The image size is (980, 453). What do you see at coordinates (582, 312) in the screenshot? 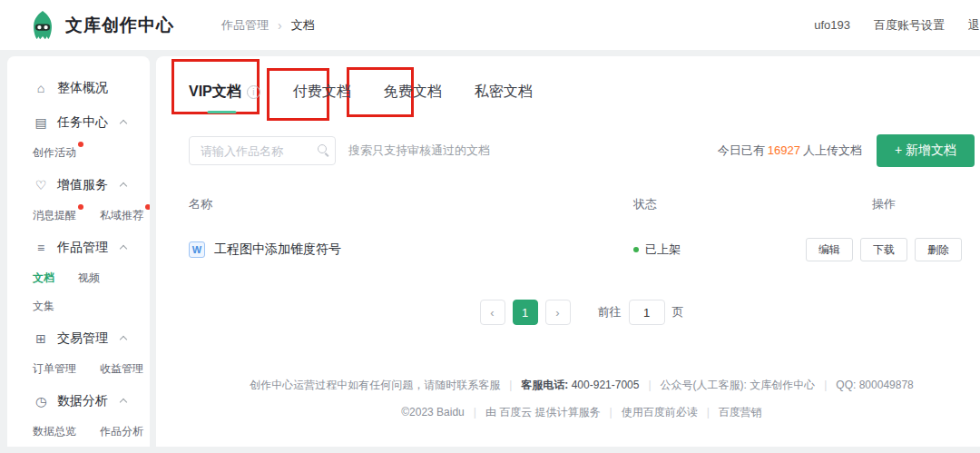
I see `pagination: ‹ 1 › 前往 页` at bounding box center [582, 312].